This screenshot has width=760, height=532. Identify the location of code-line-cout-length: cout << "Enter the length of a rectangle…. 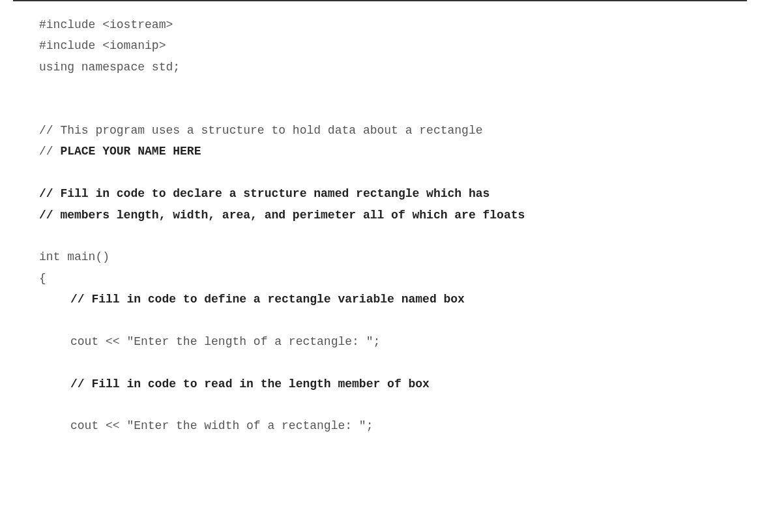
(380, 342).